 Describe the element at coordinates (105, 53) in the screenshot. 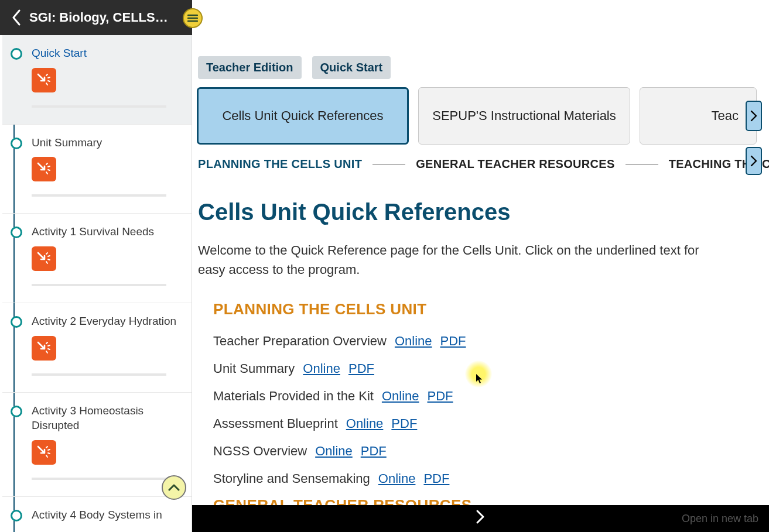

I see `sidebar-item-label: Quick Start` at that location.